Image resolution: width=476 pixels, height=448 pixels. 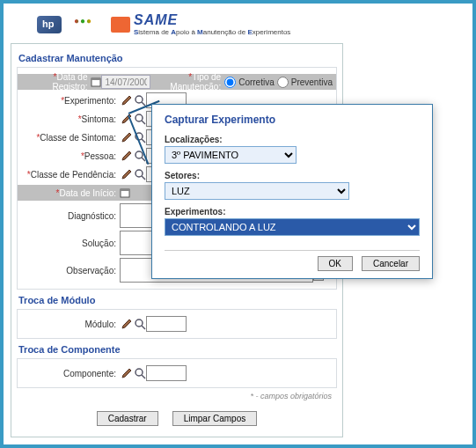 What do you see at coordinates (201, 25) in the screenshot?
I see `same-logo: SAME Sistema de Apoio à Manutenção de Ex…` at bounding box center [201, 25].